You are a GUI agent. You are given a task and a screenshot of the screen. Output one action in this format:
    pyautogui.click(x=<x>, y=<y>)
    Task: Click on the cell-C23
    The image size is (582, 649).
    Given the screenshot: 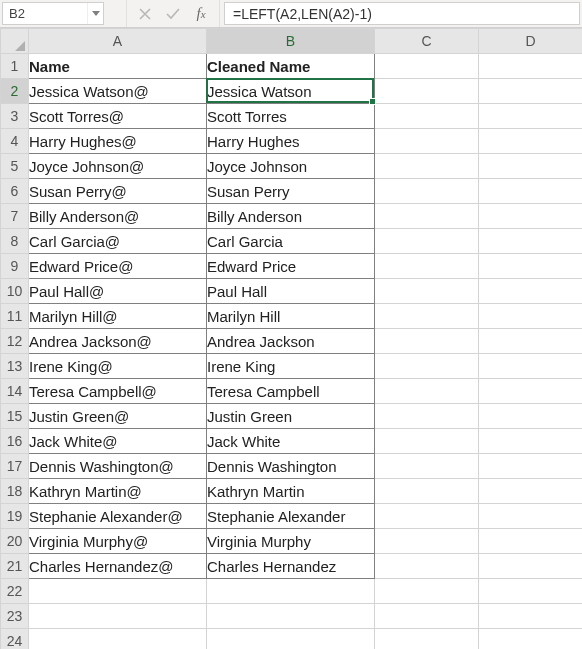 What is the action you would take?
    pyautogui.click(x=427, y=616)
    